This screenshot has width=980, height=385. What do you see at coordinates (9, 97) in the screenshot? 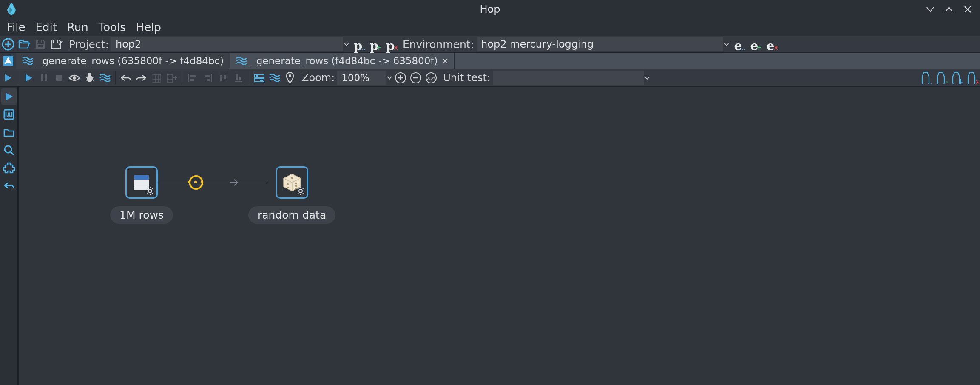
I see `rail-run-button` at bounding box center [9, 97].